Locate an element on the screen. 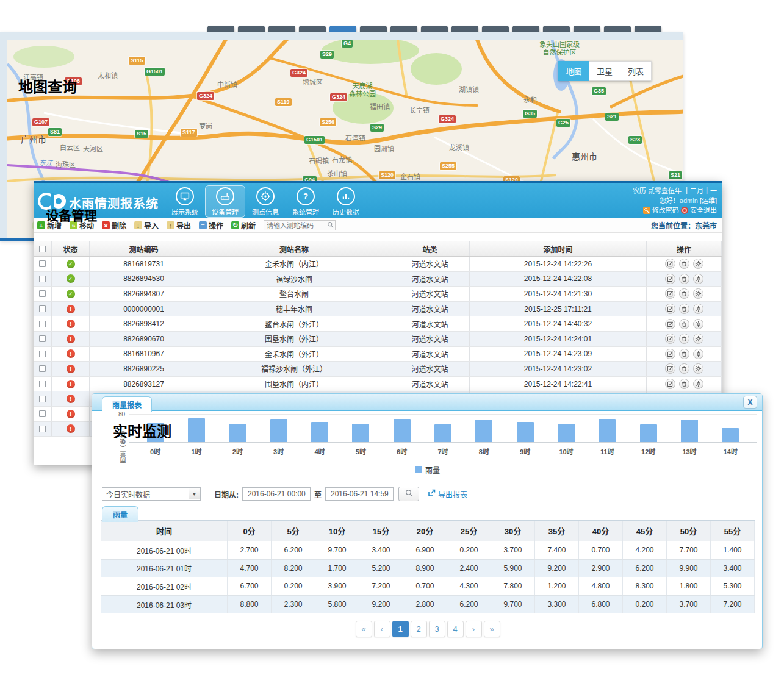 Image resolution: width=784 pixels, height=686 pixels. data-mode-select: 今日实时数据 ▼ is located at coordinates (151, 494).